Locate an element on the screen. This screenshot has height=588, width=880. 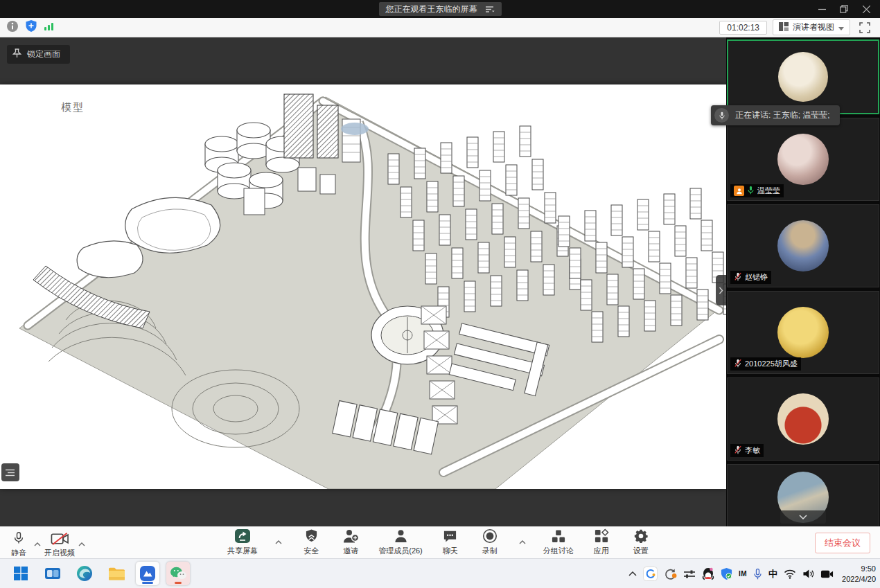
ime-im-tray-icon: IM is located at coordinates (743, 573).